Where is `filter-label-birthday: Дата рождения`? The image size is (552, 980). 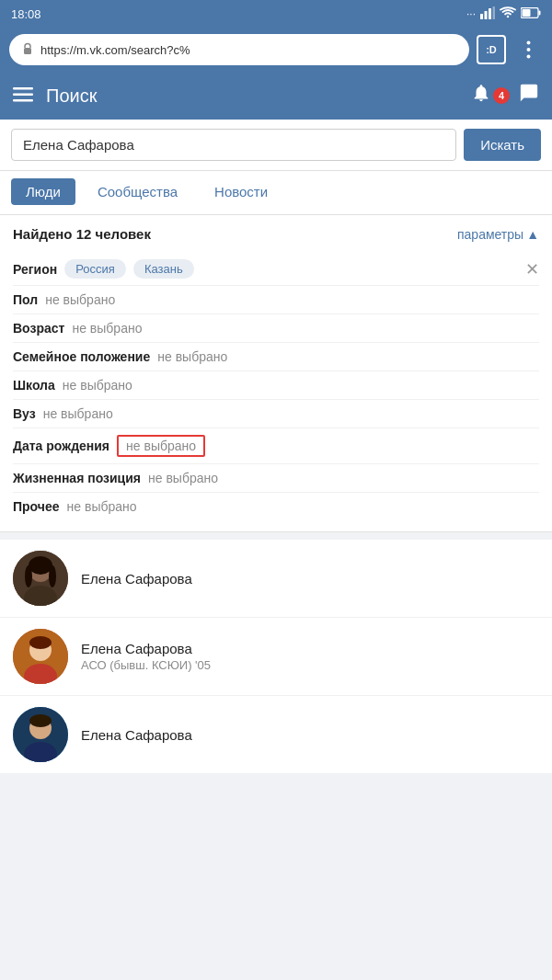 filter-label-birthday: Дата рождения is located at coordinates (61, 446).